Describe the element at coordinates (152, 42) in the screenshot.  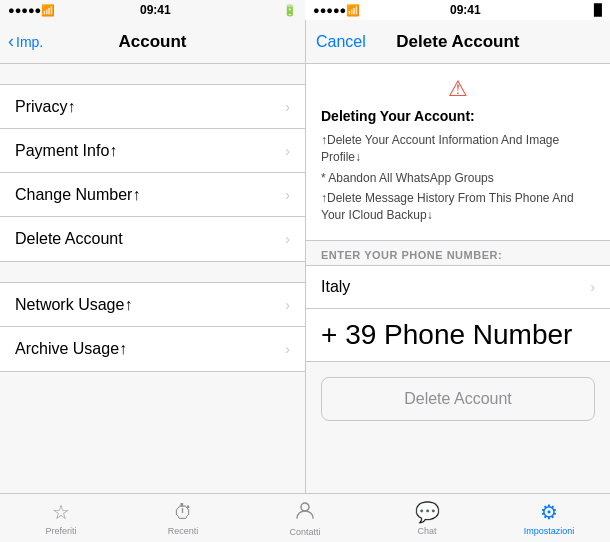
I see `nav-bar-left: ‹ Imp. Account` at that location.